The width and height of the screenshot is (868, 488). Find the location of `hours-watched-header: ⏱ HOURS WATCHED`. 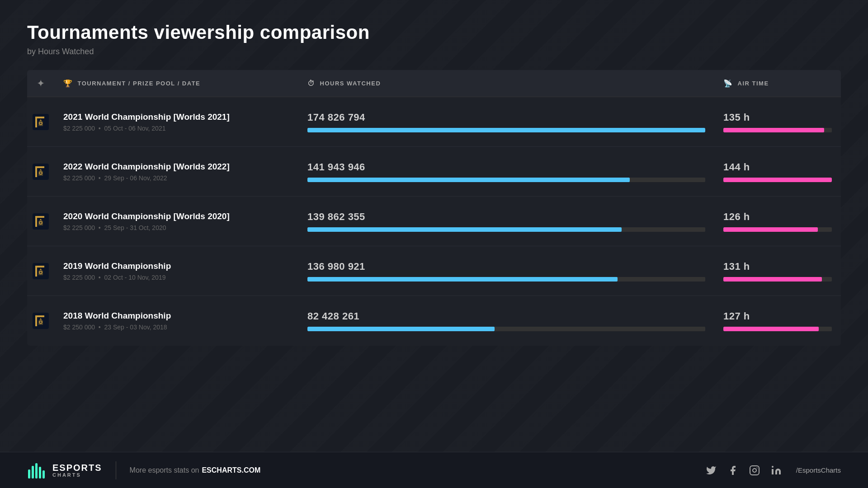

hours-watched-header: ⏱ HOURS WATCHED is located at coordinates (506, 84).